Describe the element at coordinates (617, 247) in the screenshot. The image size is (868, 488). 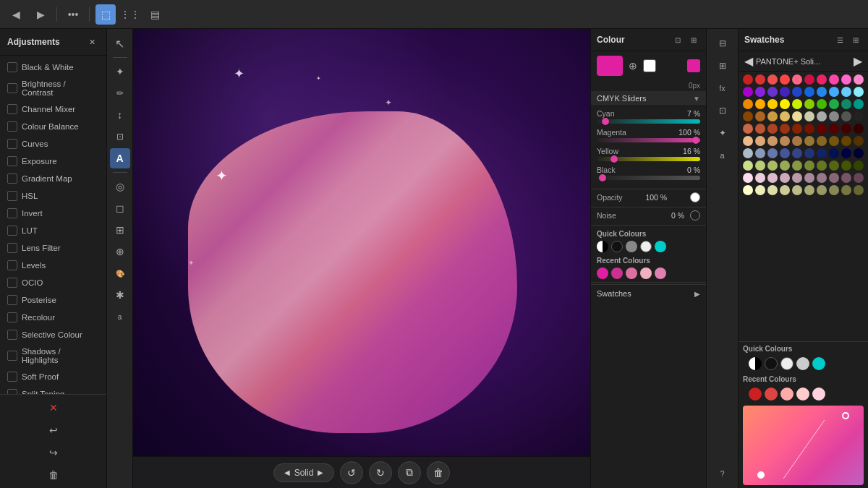
I see `quick-color-black` at that location.